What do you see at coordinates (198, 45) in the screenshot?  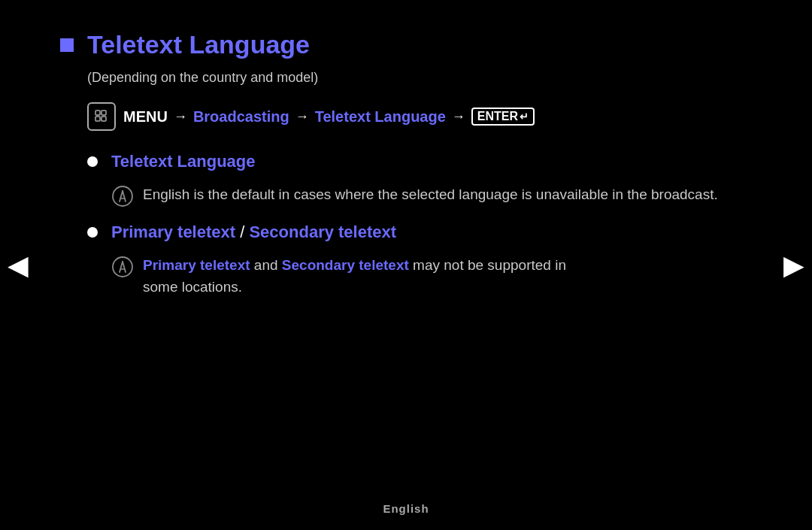 I see `page-title: Teletext Language` at bounding box center [198, 45].